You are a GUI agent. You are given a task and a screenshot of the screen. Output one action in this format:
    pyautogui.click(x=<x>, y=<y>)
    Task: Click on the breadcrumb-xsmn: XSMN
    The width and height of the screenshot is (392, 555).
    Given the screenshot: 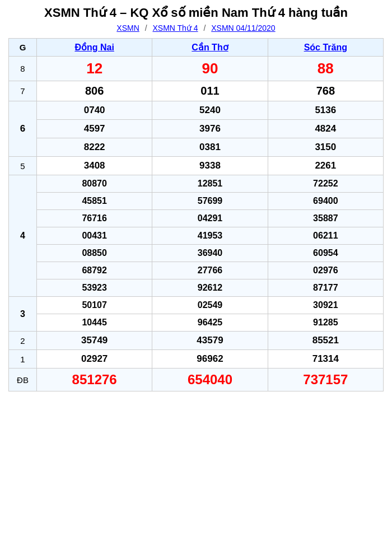 What is the action you would take?
    pyautogui.click(x=128, y=28)
    